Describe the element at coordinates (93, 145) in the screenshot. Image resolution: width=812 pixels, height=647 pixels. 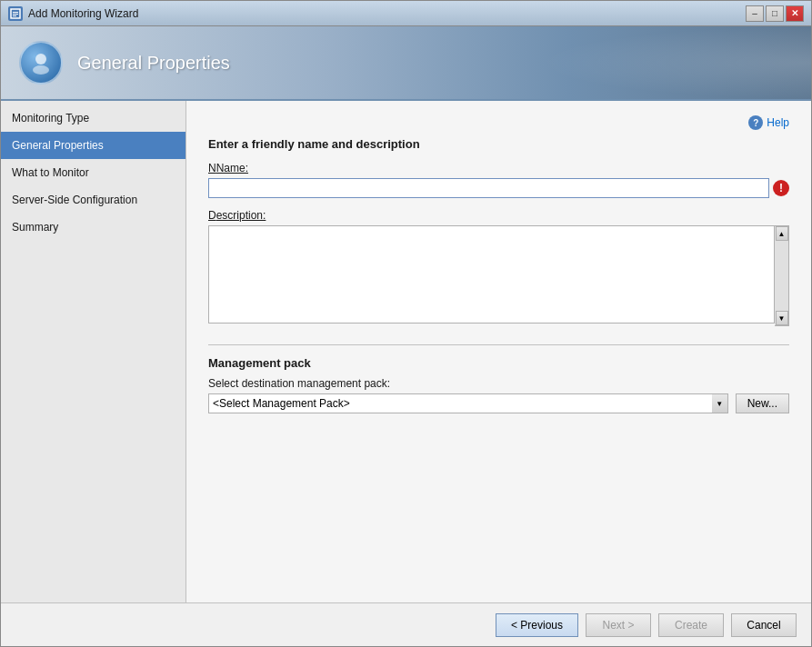
I see `sidebar-item-general-properties: General Properties` at that location.